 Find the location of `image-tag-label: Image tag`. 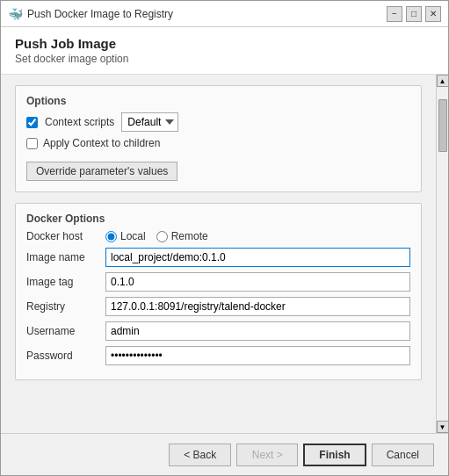

image-tag-label: Image tag is located at coordinates (66, 282).